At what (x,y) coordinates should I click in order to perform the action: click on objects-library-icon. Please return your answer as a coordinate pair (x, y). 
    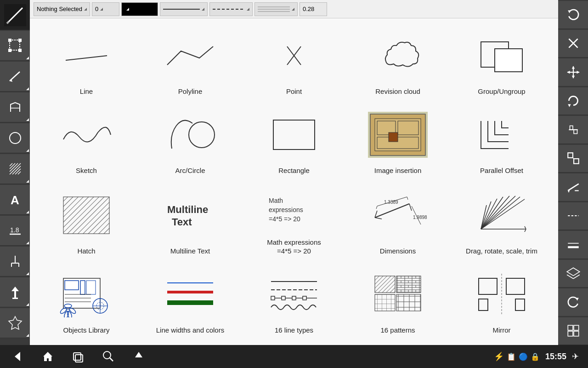
    Looking at the image, I should click on (86, 294).